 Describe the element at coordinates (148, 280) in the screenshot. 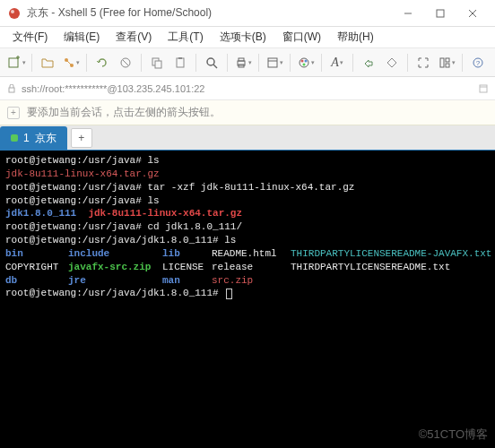

I see `terminal-ls-row: dbjremansrc.zip` at that location.